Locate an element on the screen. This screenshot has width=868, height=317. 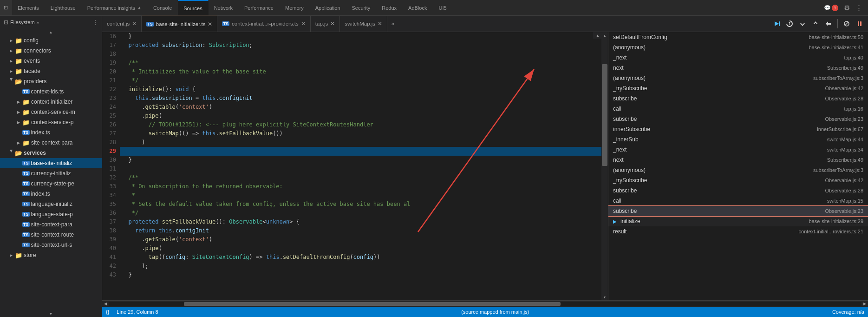
call-stack-item-next-subscriber: next Subscriber.js:49 is located at coordinates (738, 68).